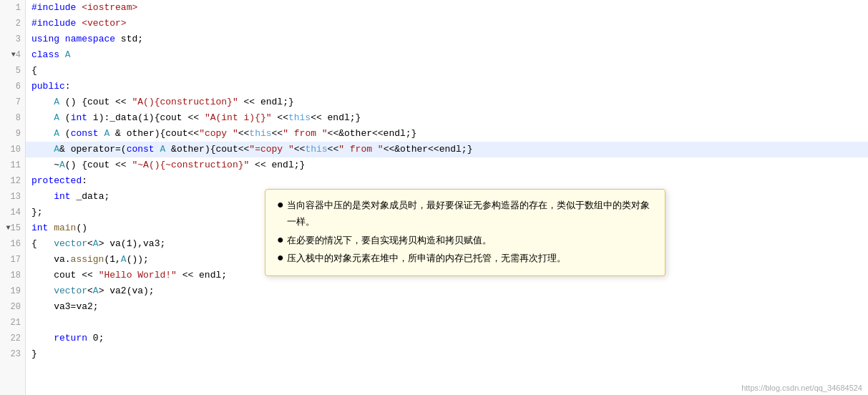 This screenshot has height=395, width=868. I want to click on line-num-18: 18, so click(13, 275).